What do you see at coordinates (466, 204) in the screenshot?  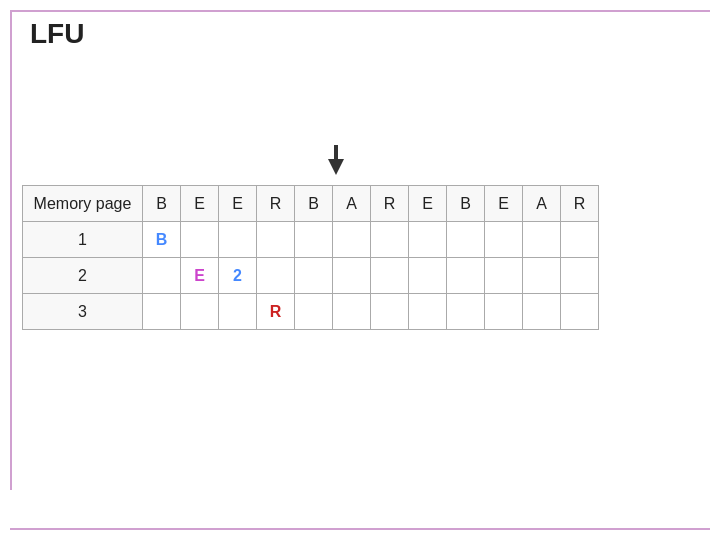 I see `seq-col-8: B` at bounding box center [466, 204].